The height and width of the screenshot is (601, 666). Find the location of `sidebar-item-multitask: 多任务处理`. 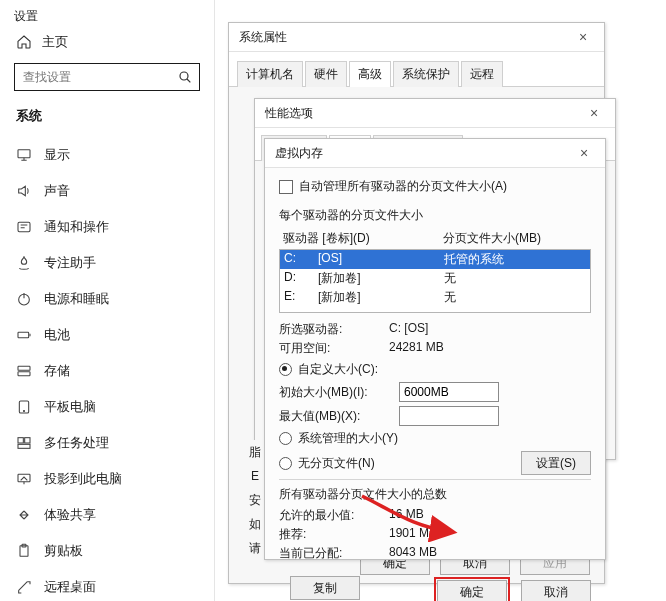

sidebar-item-multitask: 多任务处理 is located at coordinates (107, 443).